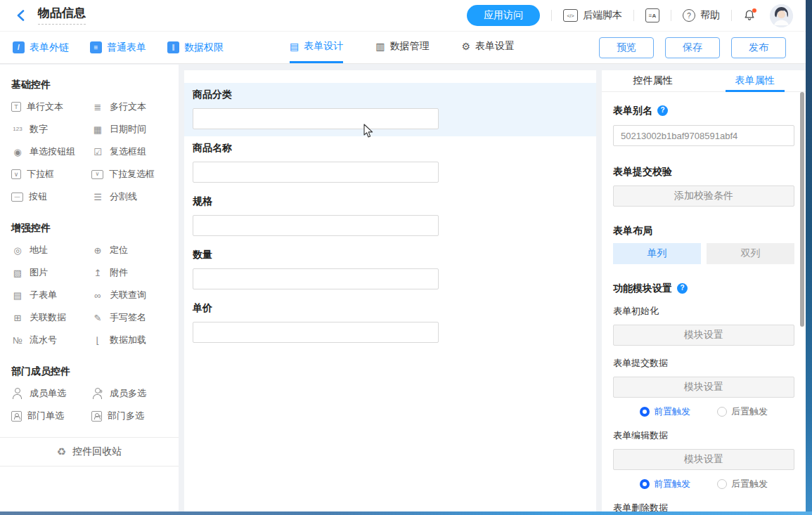  I want to click on save-button: 保存, so click(692, 48).